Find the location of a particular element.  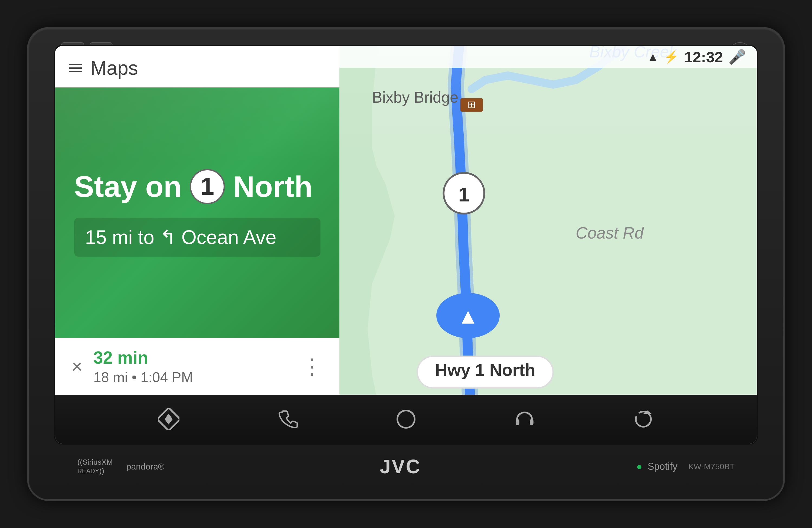

bottom-nav-bar is located at coordinates (406, 419).